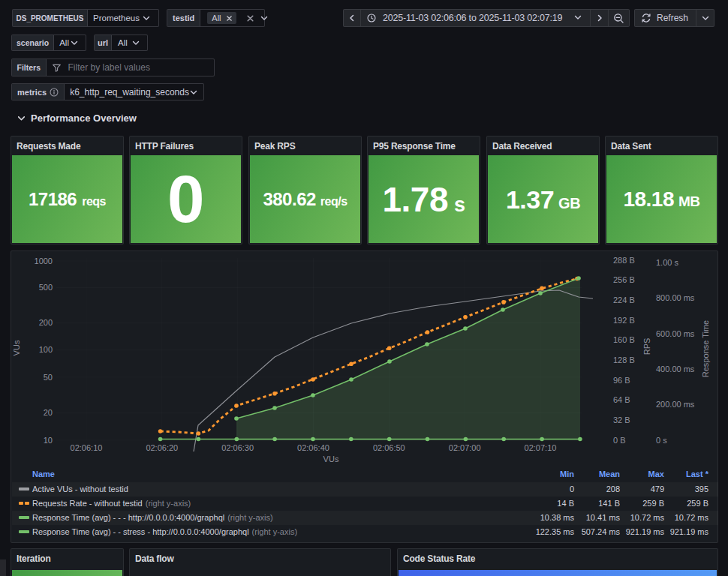 Image resolution: width=728 pixels, height=576 pixels. What do you see at coordinates (46, 287) in the screenshot?
I see `svg-text: 500` at bounding box center [46, 287].